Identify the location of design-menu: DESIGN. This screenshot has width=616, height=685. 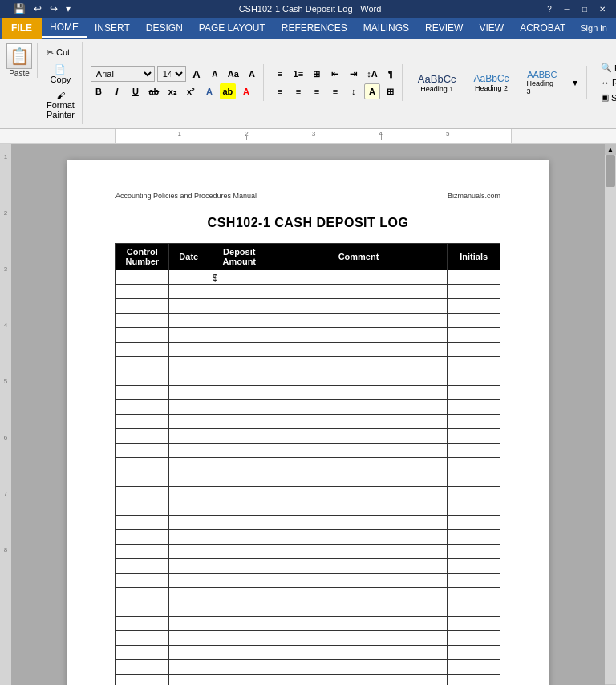
(164, 28).